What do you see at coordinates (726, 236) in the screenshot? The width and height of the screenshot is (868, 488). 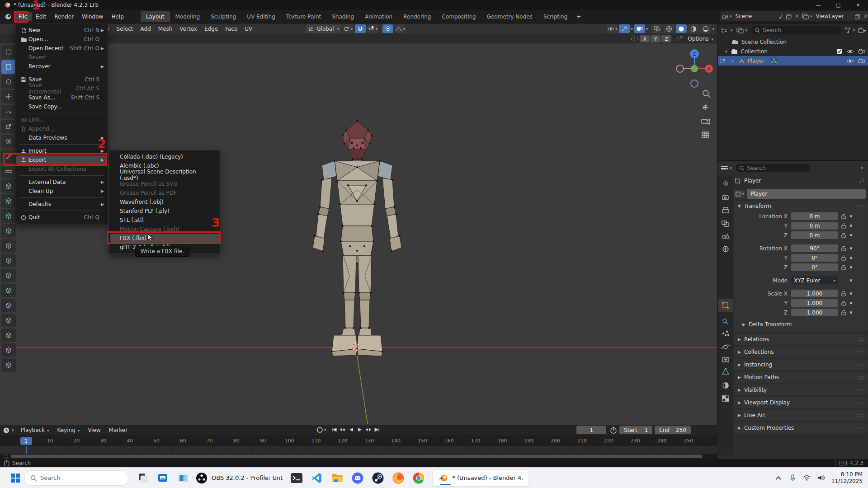 I see `tab-scene` at bounding box center [726, 236].